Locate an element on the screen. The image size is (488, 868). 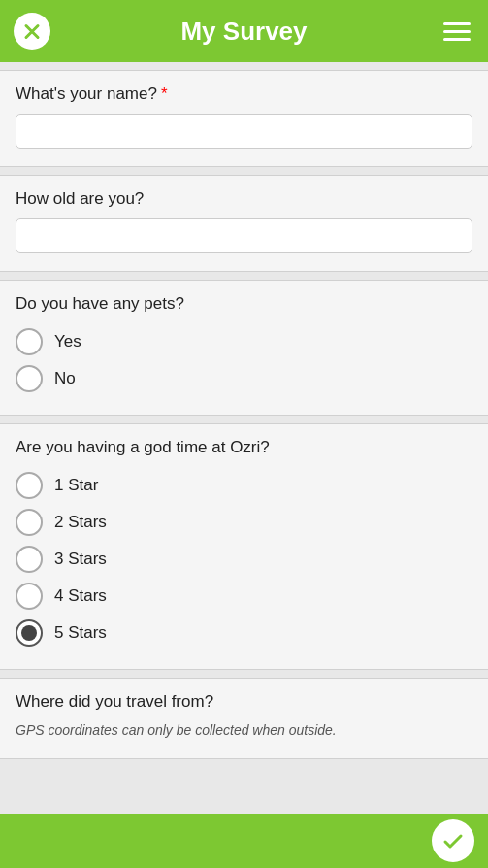
question-pets-label: Do you have any pets? is located at coordinates (244, 304).